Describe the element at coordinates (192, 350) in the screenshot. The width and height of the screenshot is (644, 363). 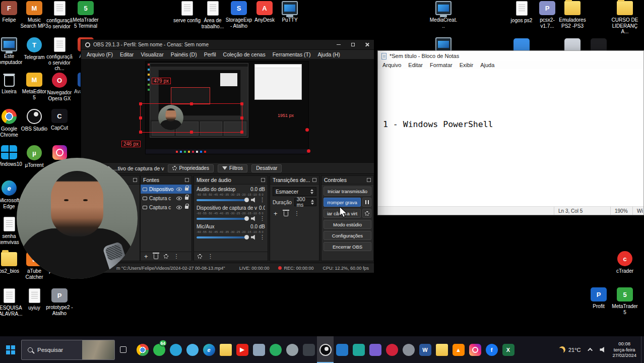
I see `taskbar-icon-mail` at that location.